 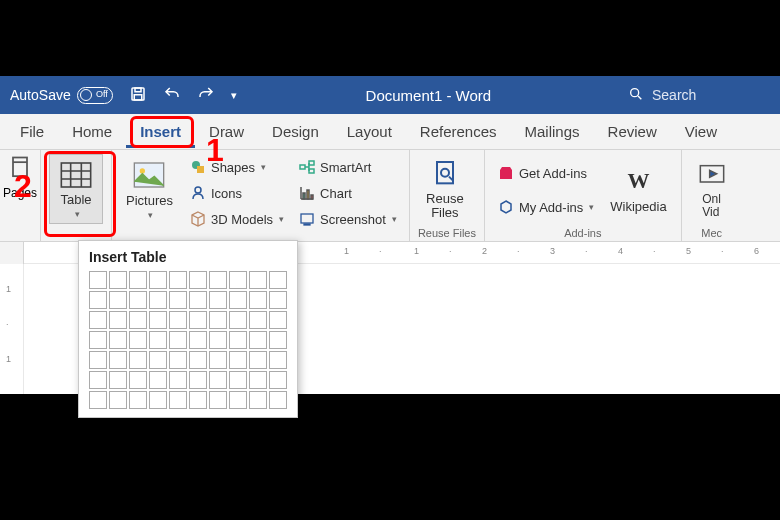 What do you see at coordinates (150, 189) in the screenshot?
I see `pictures-button: Pictures ▾` at bounding box center [150, 189].